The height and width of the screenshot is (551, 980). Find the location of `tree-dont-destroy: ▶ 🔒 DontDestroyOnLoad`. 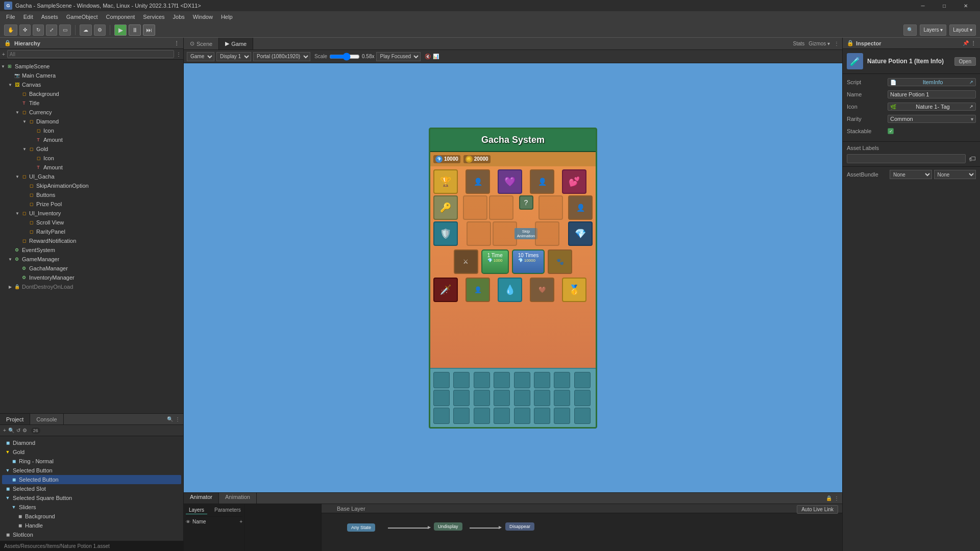

tree-dont-destroy: ▶ 🔒 DontDestroyOnLoad is located at coordinates (92, 287).